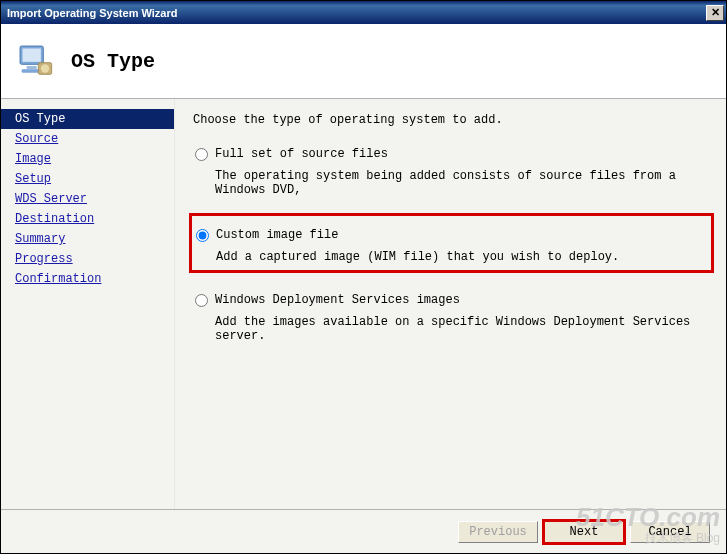  What do you see at coordinates (88, 239) in the screenshot?
I see `sidebar-item-summary: Summary` at bounding box center [88, 239].